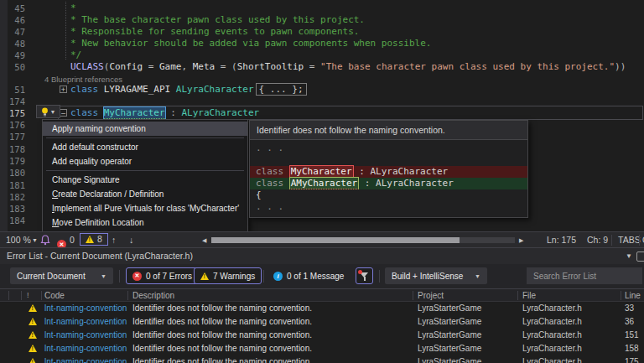 Image resolution: width=644 pixels, height=363 pixels. Describe the element at coordinates (72, 240) in the screenshot. I see `error-count: 0` at that location.